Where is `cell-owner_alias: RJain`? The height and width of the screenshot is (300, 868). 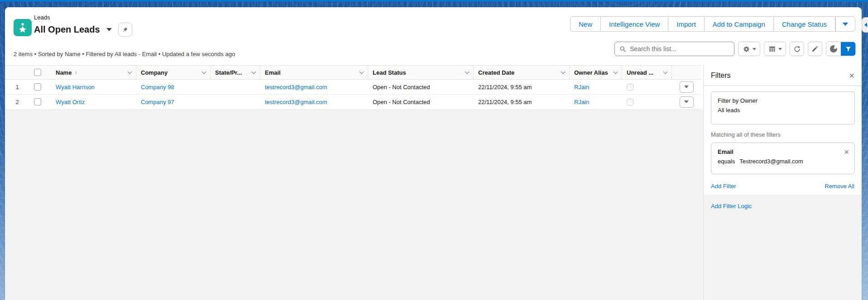
cell-owner_alias: RJain is located at coordinates (596, 102).